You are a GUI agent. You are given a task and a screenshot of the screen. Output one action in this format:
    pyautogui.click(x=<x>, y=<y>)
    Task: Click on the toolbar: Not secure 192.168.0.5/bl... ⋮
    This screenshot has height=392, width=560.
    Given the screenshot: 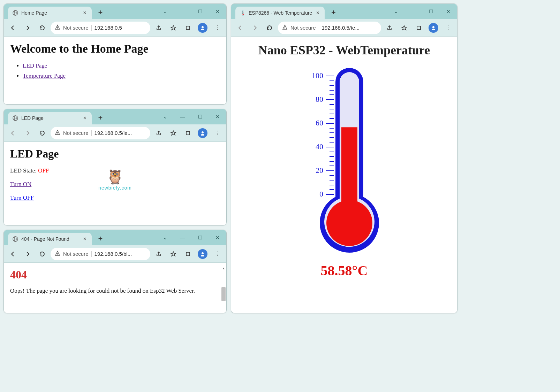 What is the action you would take?
    pyautogui.click(x=115, y=254)
    